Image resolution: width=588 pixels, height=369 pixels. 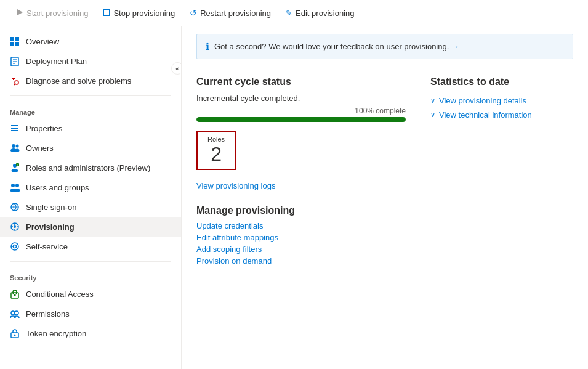 What do you see at coordinates (176, 68) in the screenshot?
I see `sidebar-collapse-button: «` at bounding box center [176, 68].